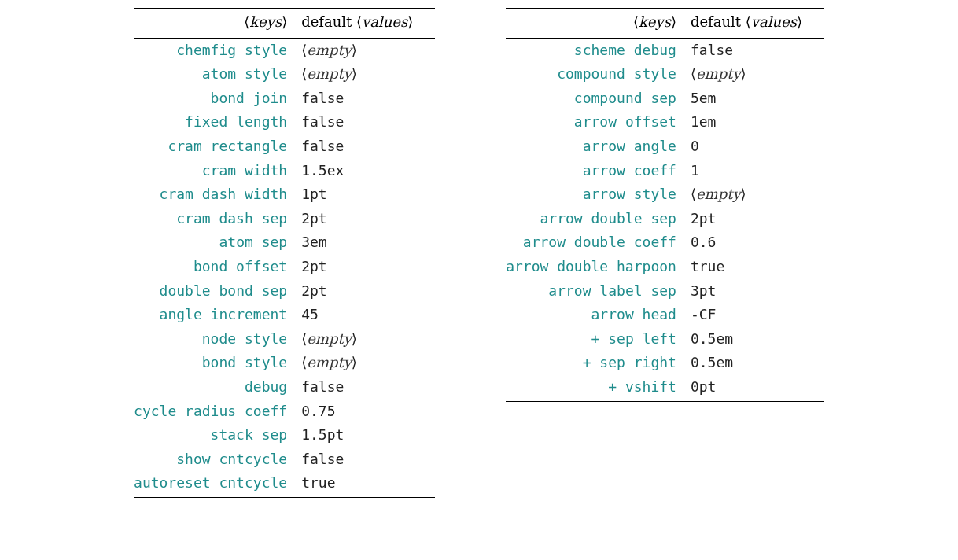 The image size is (958, 560). Describe the element at coordinates (217, 387) in the screenshot. I see `key-cell: debug` at that location.